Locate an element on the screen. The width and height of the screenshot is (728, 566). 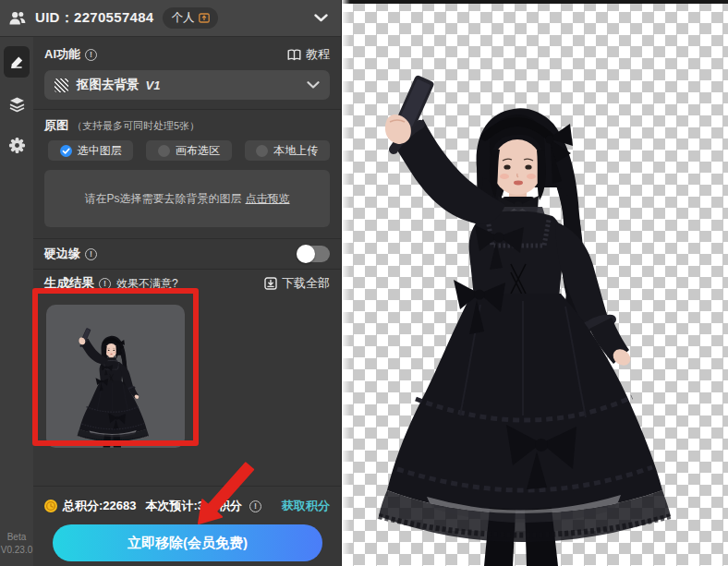
option-selected-layer: 选中图层 is located at coordinates (91, 151).